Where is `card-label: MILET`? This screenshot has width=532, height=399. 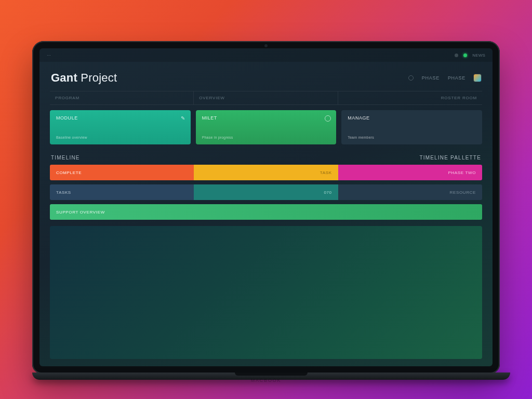
card-label: MILET is located at coordinates (266, 118).